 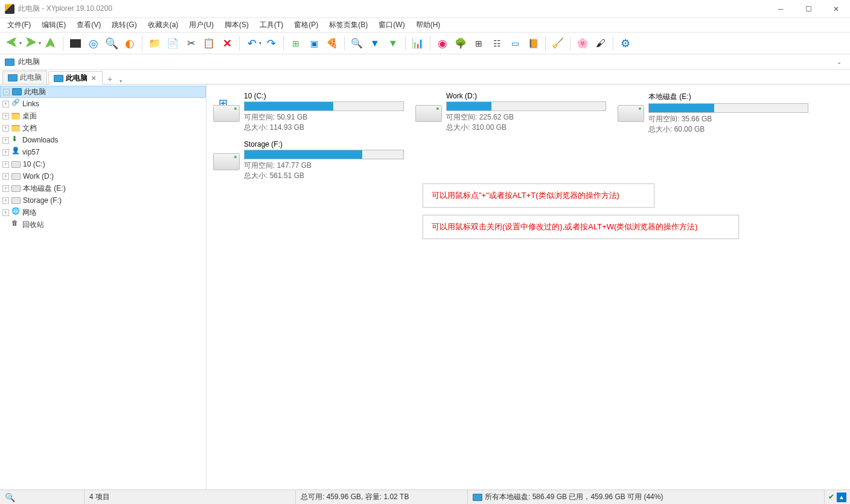 What do you see at coordinates (382, 497) in the screenshot?
I see `status-total: 总可用: 459.96 GB, 容量: 1.02 TB` at bounding box center [382, 497].